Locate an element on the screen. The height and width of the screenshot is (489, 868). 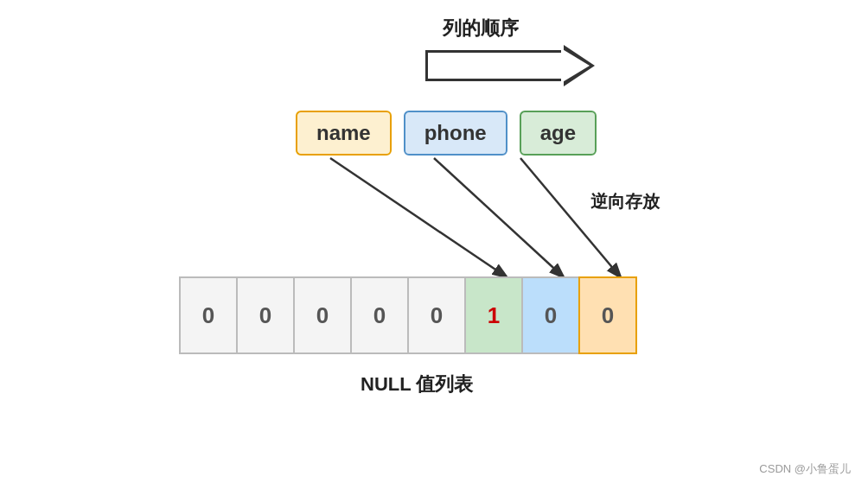
cell-1: 0 is located at coordinates (265, 315).